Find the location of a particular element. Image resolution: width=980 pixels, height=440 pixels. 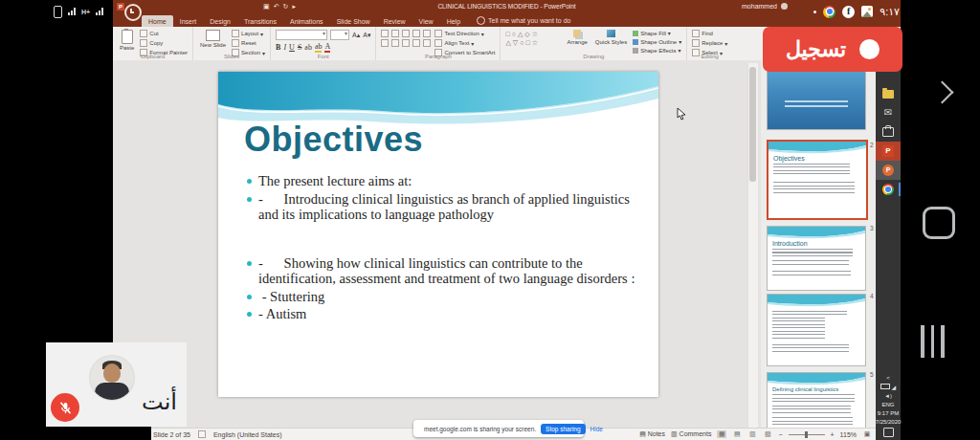

tell-me-search: Tell me what you want to do is located at coordinates (523, 21).